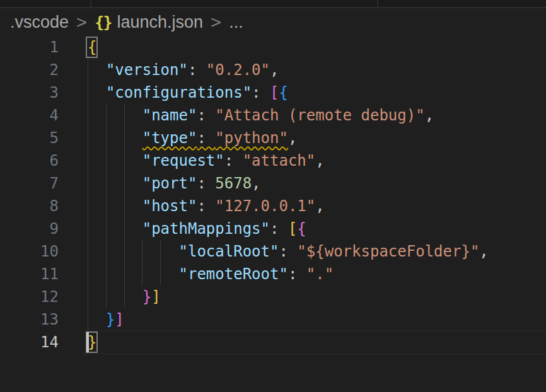 This screenshot has width=546, height=392. I want to click on bracket-match-highlight: }, so click(92, 342).